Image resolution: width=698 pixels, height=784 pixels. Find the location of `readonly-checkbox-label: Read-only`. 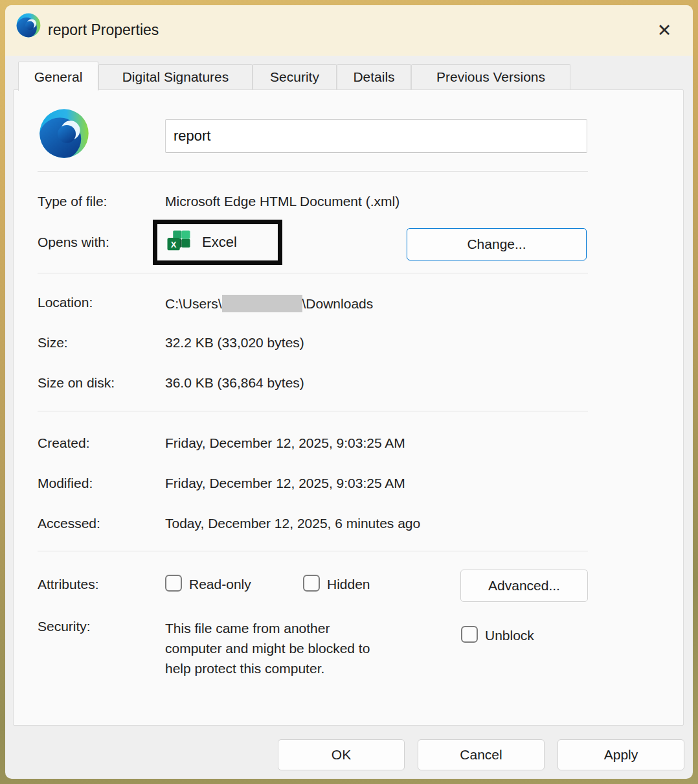

readonly-checkbox-label: Read-only is located at coordinates (220, 584).